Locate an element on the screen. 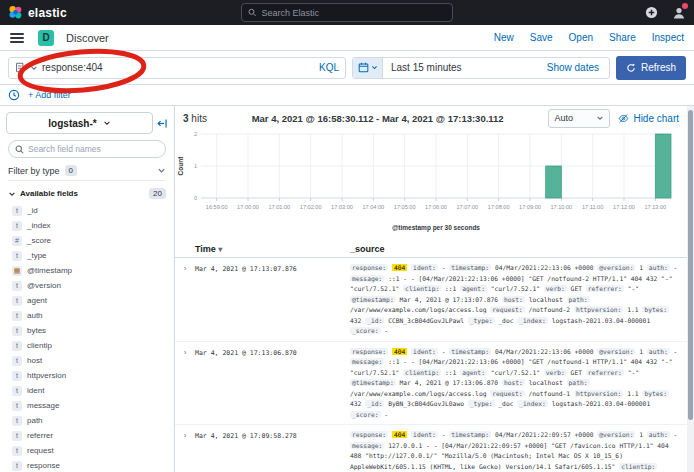  top-menu-open-button: Open is located at coordinates (581, 38).